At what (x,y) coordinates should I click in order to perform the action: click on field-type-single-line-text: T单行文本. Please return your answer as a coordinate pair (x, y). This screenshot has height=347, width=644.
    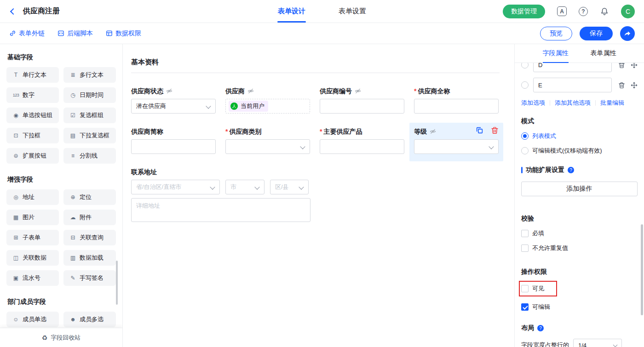
    Looking at the image, I should click on (33, 75).